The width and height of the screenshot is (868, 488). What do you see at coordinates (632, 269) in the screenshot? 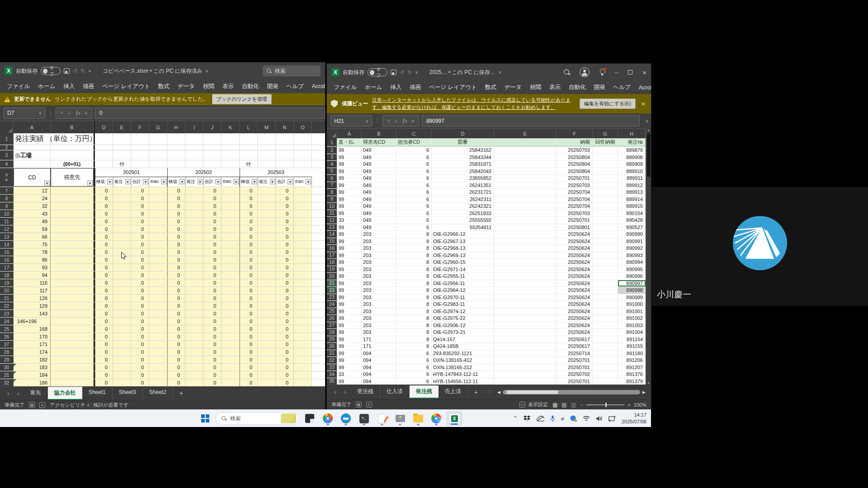
I see `cell: 890995` at bounding box center [632, 269].